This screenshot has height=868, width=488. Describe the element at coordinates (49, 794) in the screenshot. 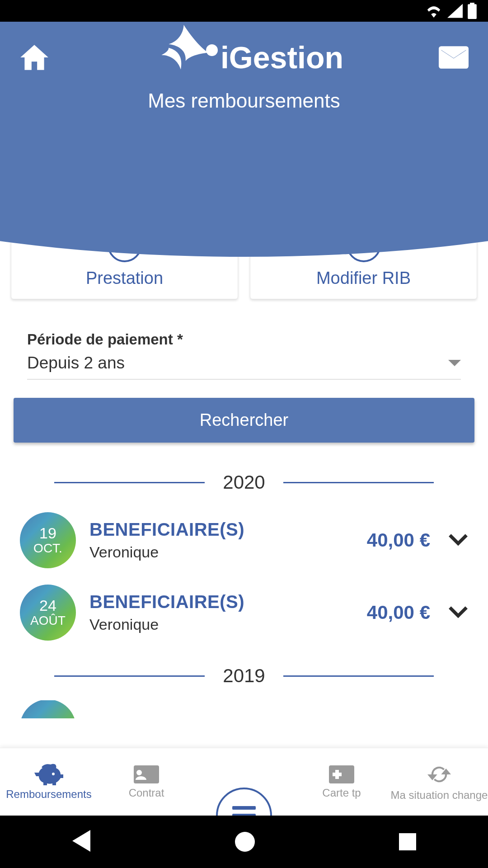

I see `tab-label: Remboursements` at that location.